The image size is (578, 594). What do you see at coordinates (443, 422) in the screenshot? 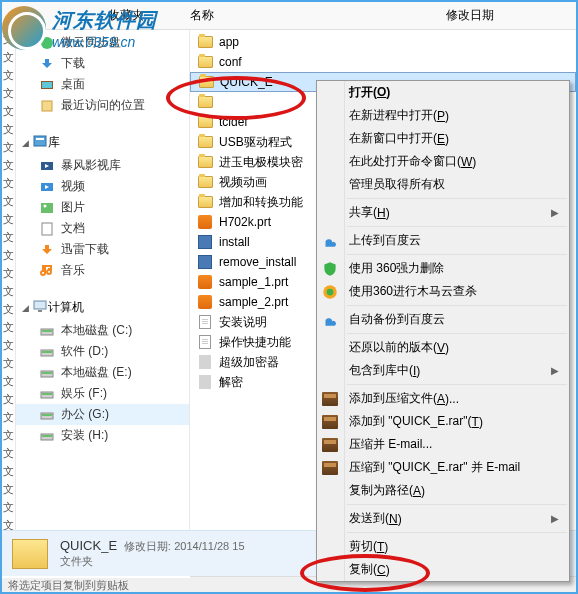
I see `menu-rar-quick: 添加到 "QUICK_E.rar"(T)` at bounding box center [443, 422].